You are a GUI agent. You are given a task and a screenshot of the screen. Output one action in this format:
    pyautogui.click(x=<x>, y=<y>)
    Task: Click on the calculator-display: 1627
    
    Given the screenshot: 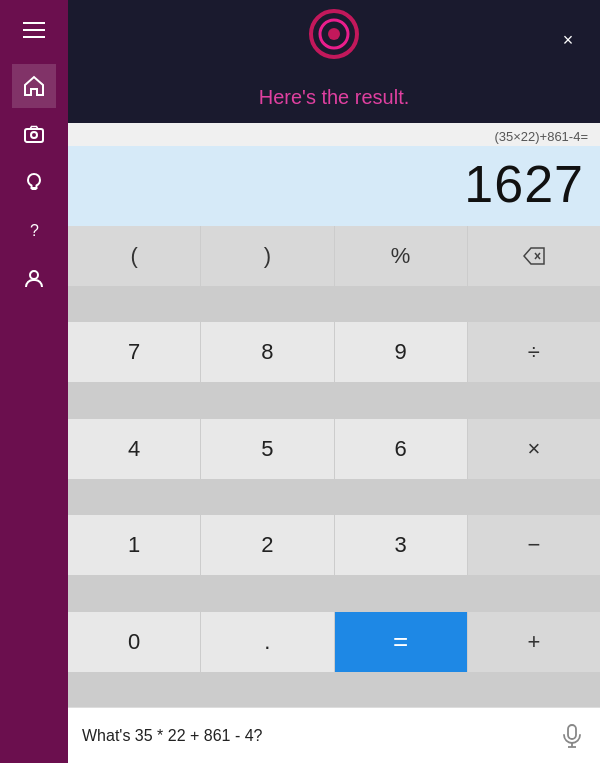 What is the action you would take?
    pyautogui.click(x=334, y=186)
    